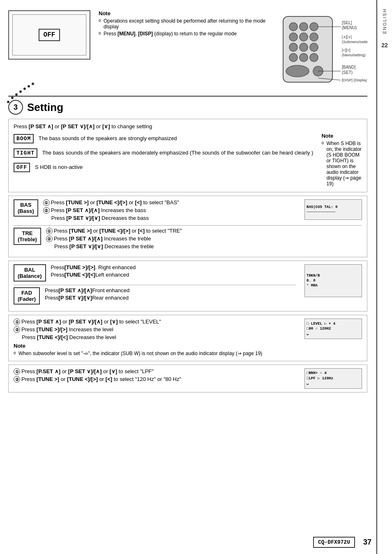  What do you see at coordinates (324, 52) in the screenshot?
I see `remote-diagram: [SEL] (MENU) [BAND] (SET) [∧][∨] (Submen…` at bounding box center [324, 52].